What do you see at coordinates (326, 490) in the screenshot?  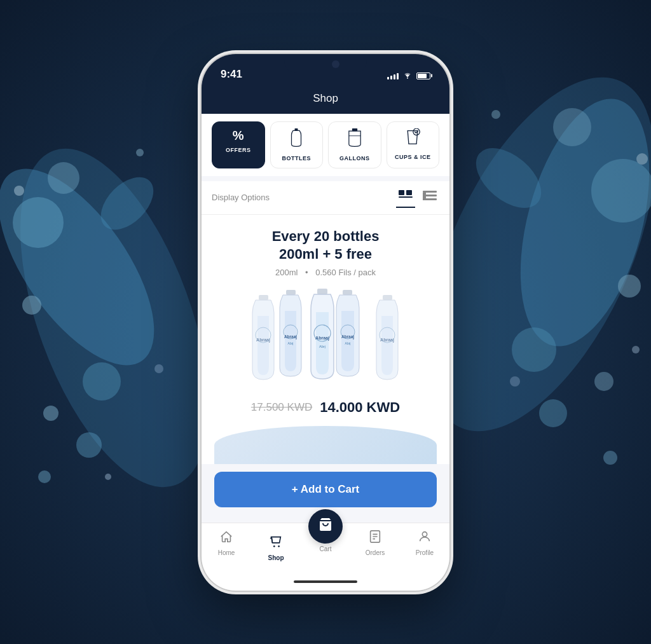 I see `add-to-cart-button: + Add to Cart` at bounding box center [326, 490].